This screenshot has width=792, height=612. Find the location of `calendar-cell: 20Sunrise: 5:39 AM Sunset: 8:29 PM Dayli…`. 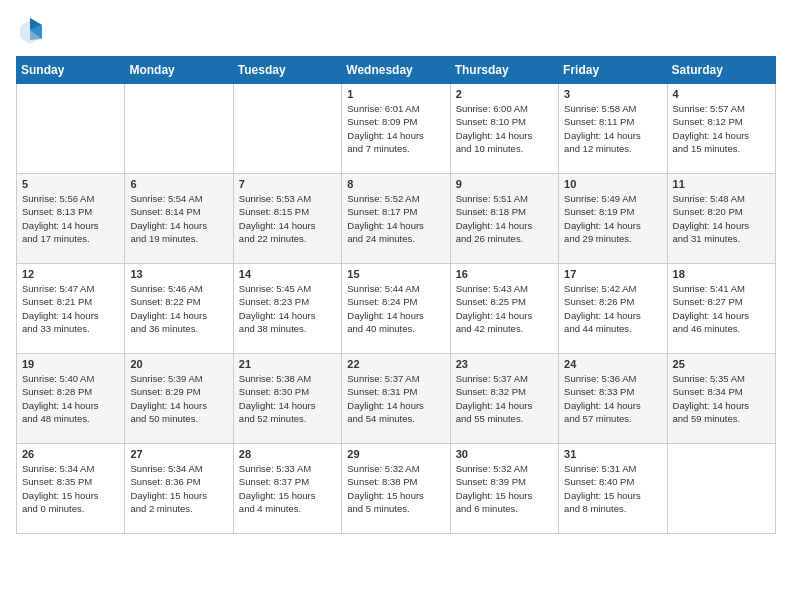

calendar-cell: 20Sunrise: 5:39 AM Sunset: 8:29 PM Dayli… is located at coordinates (179, 399).